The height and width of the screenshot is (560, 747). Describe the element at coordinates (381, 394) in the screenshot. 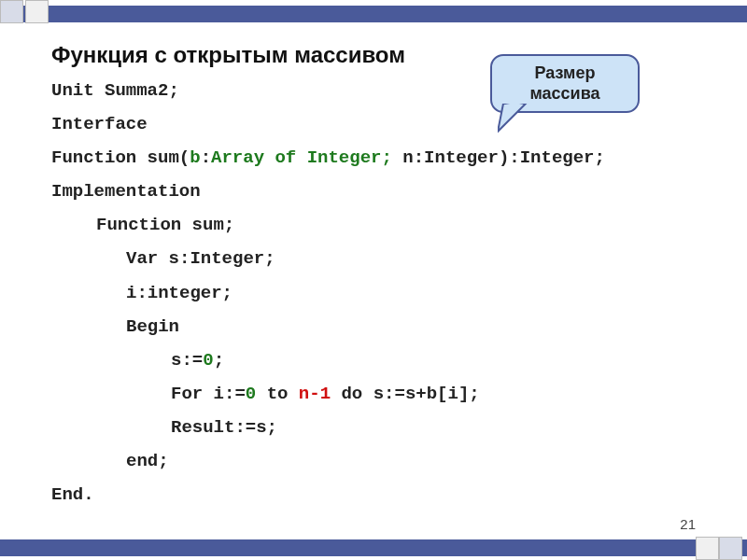

I see `code-line: For i:=0 to n-1 do s:=s+b[i];` at that location.